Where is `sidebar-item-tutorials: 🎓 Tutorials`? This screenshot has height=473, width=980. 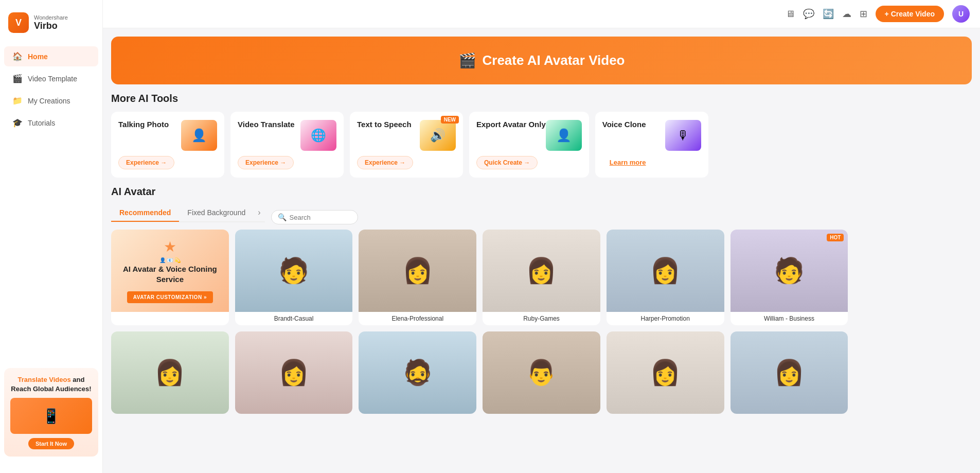 sidebar-item-tutorials: 🎓 Tutorials is located at coordinates (51, 122).